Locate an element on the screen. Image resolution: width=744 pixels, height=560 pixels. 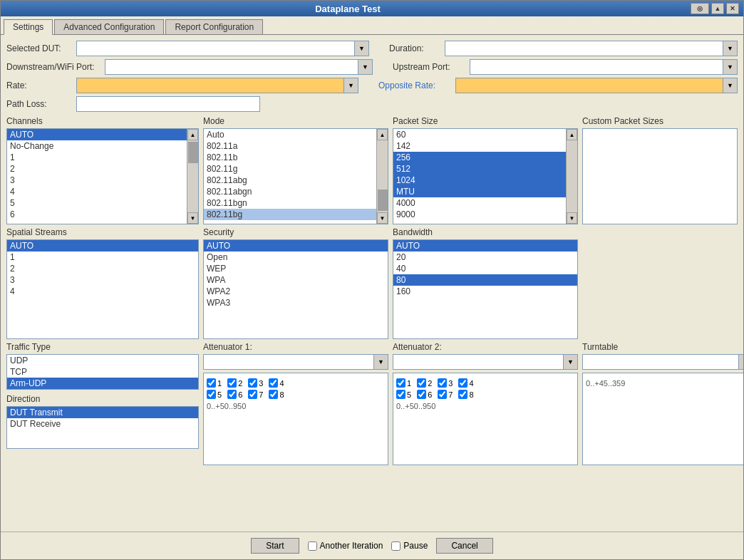
another-iteration-checkbox is located at coordinates (312, 546).